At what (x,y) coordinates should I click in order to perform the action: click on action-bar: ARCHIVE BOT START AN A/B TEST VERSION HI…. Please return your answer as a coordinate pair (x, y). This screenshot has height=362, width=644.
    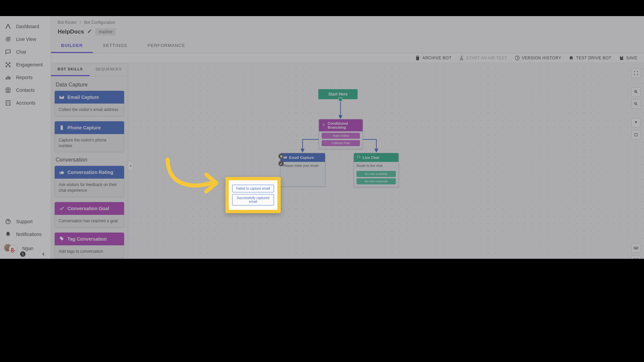
    Looking at the image, I should click on (347, 58).